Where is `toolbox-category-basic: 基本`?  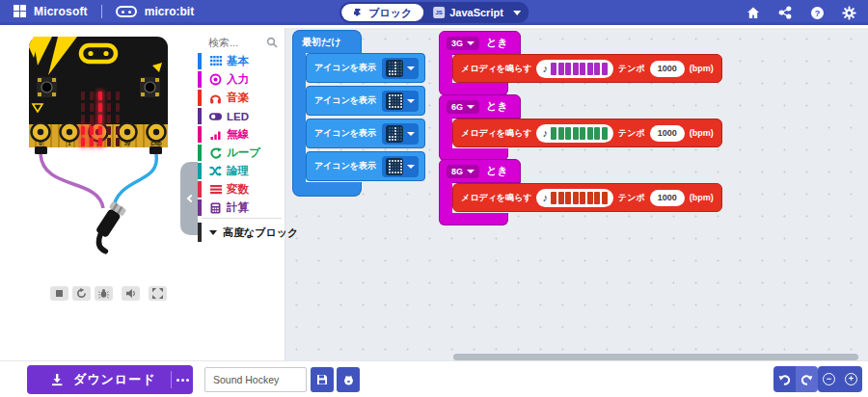
toolbox-category-basic: 基本 is located at coordinates (241, 62).